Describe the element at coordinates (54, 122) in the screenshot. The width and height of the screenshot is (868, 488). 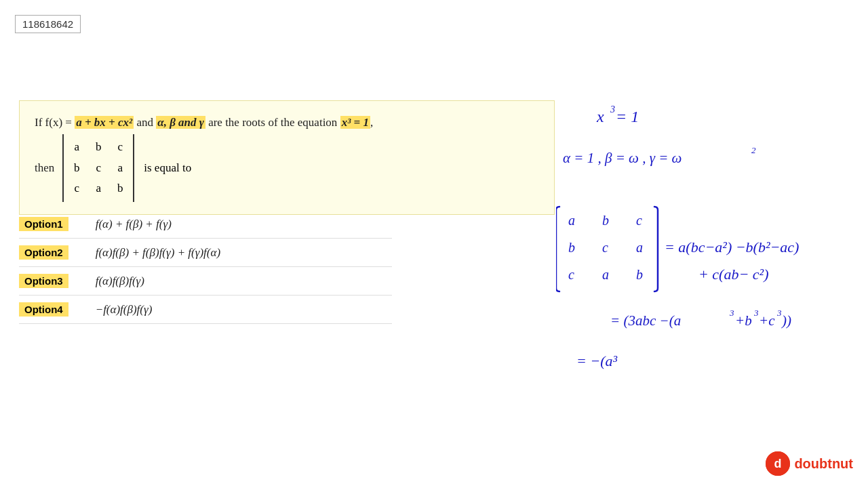
I see `question-prefix: If f(x) =` at that location.